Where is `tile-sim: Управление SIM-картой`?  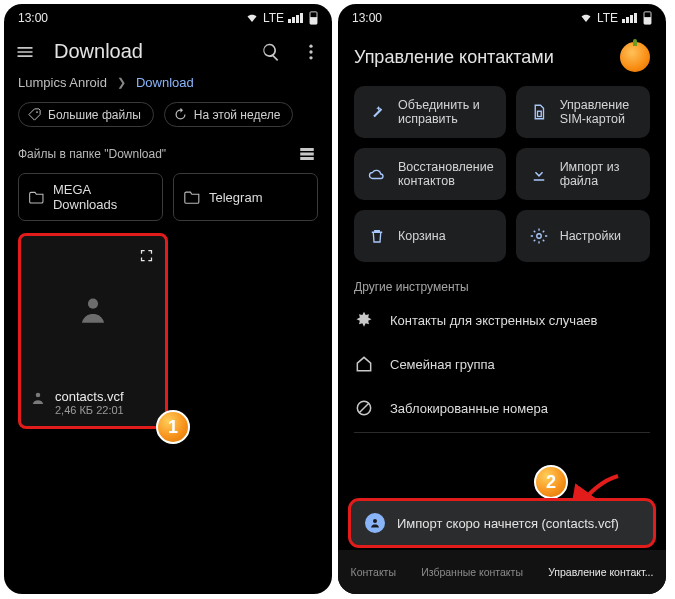
tile-sim: Управление SIM-картой is located at coordinates (583, 112).